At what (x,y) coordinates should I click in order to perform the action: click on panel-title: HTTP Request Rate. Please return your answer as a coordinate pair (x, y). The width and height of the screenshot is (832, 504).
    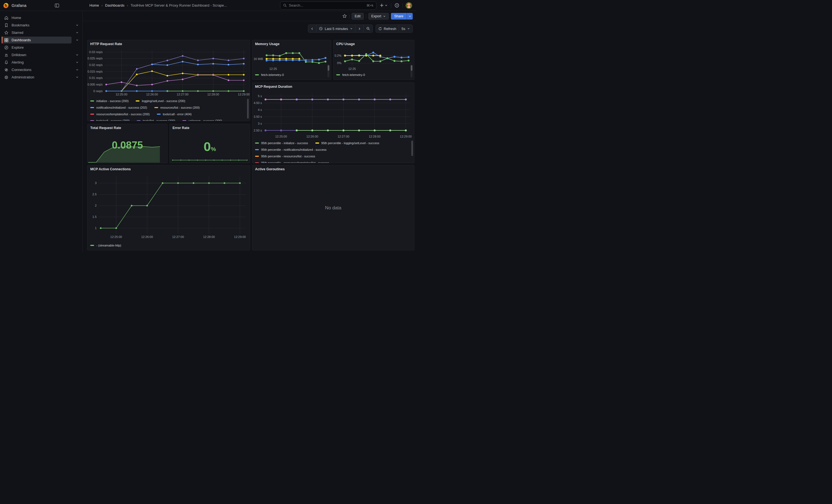
    Looking at the image, I should click on (106, 44).